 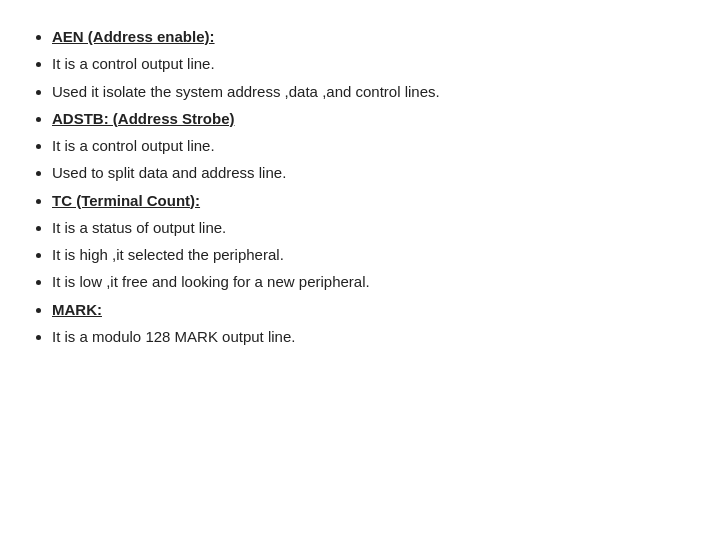 What do you see at coordinates (370, 92) in the screenshot?
I see `list-item-aen-line2: Used it isolate the system address ,data…` at bounding box center [370, 92].